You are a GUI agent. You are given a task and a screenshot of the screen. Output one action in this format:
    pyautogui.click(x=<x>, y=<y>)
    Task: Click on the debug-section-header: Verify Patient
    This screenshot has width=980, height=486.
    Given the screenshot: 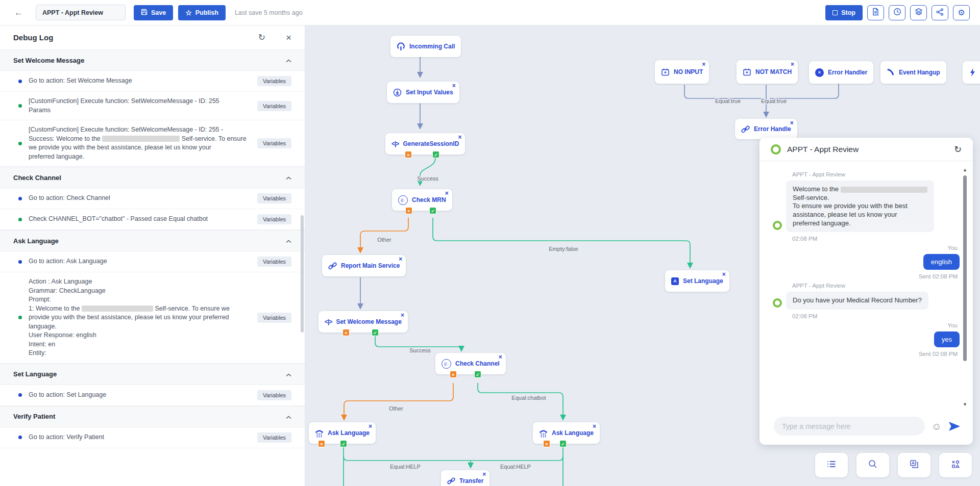 What is the action you would take?
    pyautogui.click(x=152, y=417)
    